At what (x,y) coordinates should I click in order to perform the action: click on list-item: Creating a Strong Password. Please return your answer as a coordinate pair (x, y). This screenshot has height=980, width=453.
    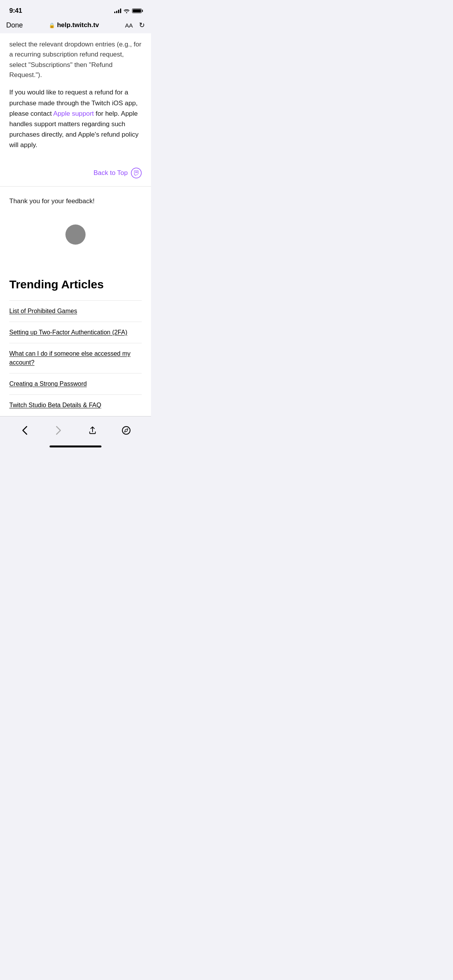
    Looking at the image, I should click on (76, 384).